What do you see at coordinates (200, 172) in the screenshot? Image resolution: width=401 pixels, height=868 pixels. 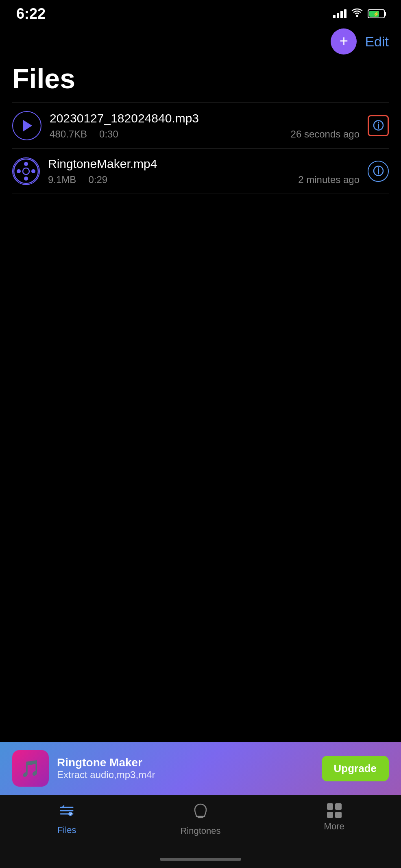 I see `file-item-2: RingtoneMaker.mp4 9.1MB 0:29 2 minutes a…` at bounding box center [200, 172].